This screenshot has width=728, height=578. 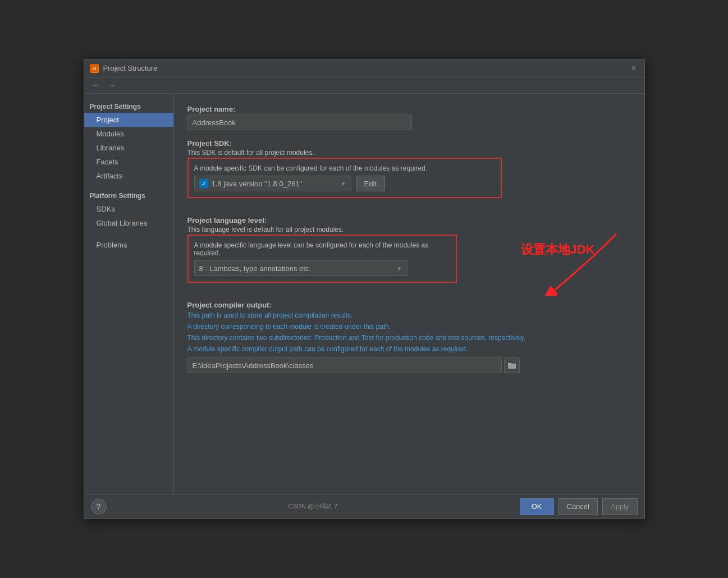 I want to click on sidebar-item-global-libraries: Global Libraries, so click(x=129, y=223).